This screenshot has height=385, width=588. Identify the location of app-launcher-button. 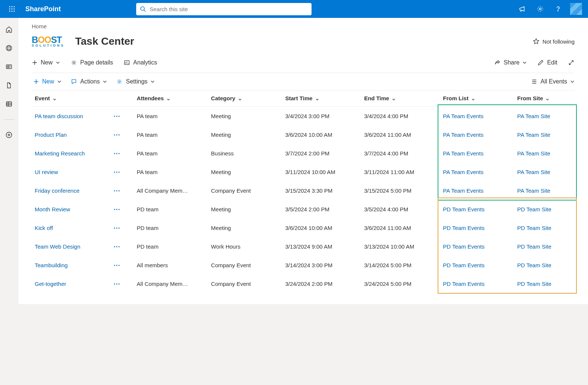
(12, 9).